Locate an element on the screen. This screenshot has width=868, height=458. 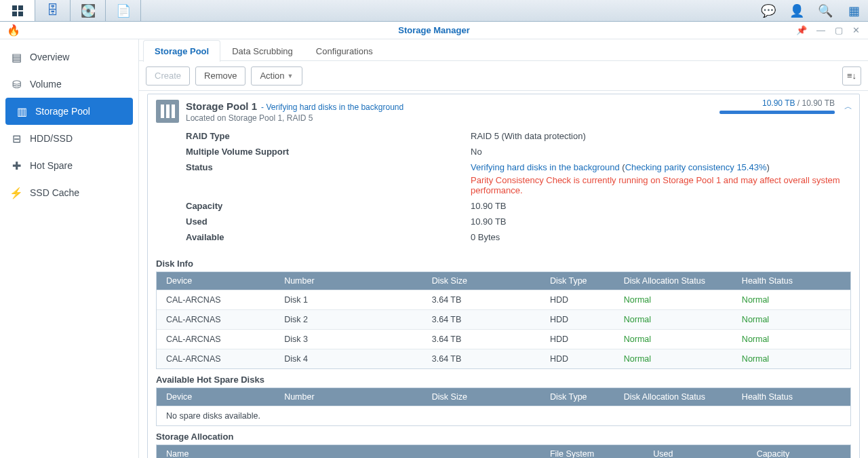
sidebar-item-label: HDD/SSD is located at coordinates (52, 138).